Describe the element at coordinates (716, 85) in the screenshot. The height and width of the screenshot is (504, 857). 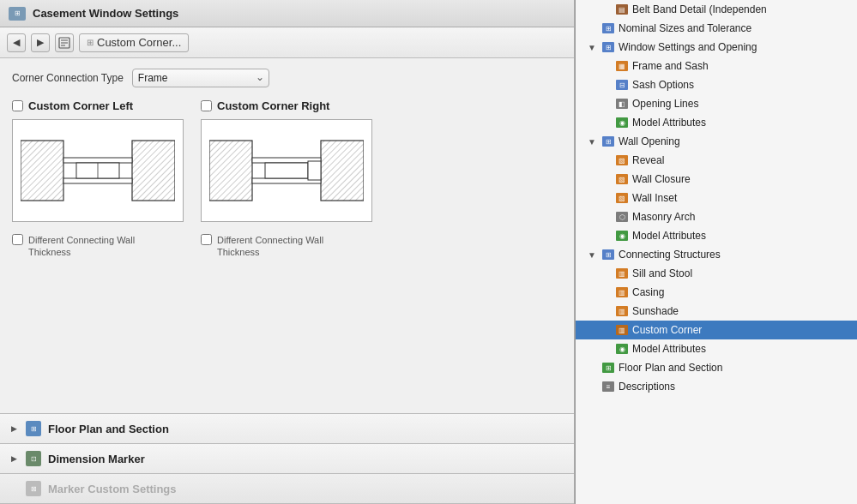
I see `tree-item-sash-options: ⊟ Sash Options` at that location.